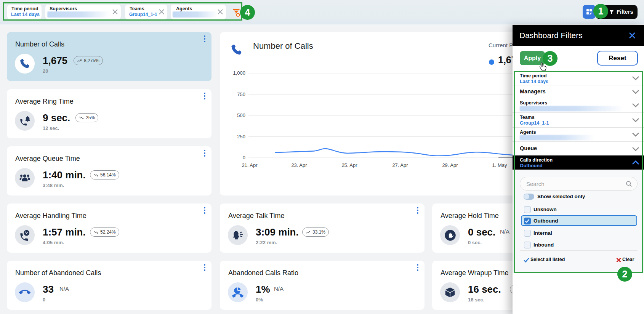  What do you see at coordinates (244, 158) in the screenshot?
I see `svg-text: 0` at bounding box center [244, 158].